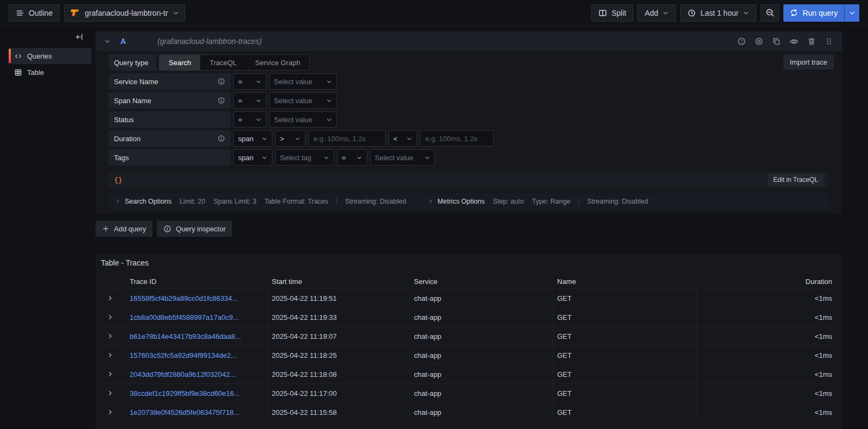  I want to click on duplicate-query-icon, so click(776, 41).